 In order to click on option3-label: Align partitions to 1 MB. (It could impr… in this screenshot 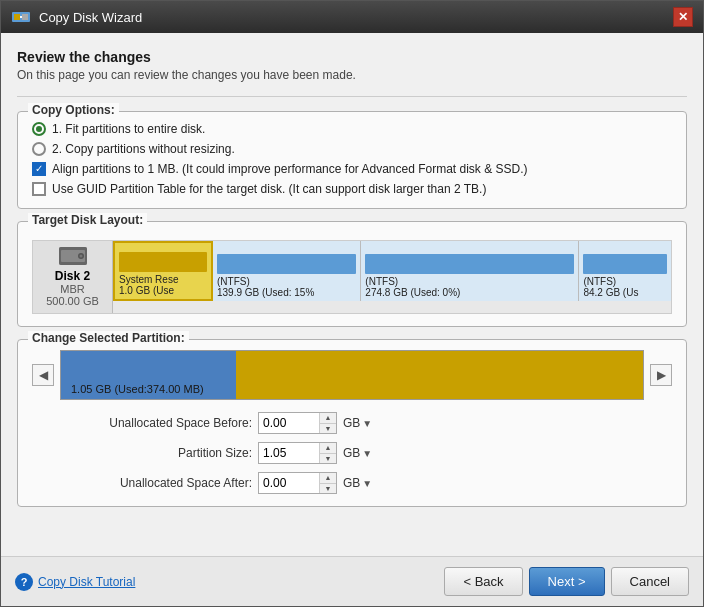, I will do `click(290, 169)`.